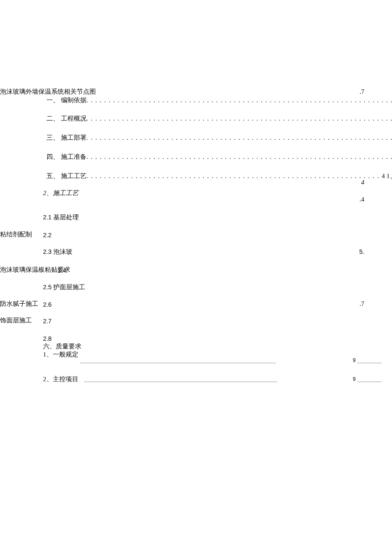 Image resolution: width=392 pixels, height=555 pixels. I want to click on toc5-page-right: 4, so click(363, 182).